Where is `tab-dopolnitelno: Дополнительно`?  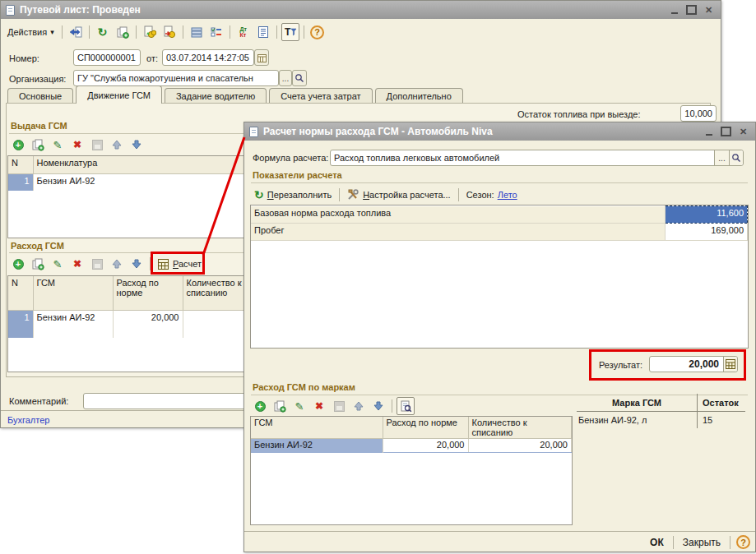
tab-dopolnitelno: Дополнительно is located at coordinates (420, 95).